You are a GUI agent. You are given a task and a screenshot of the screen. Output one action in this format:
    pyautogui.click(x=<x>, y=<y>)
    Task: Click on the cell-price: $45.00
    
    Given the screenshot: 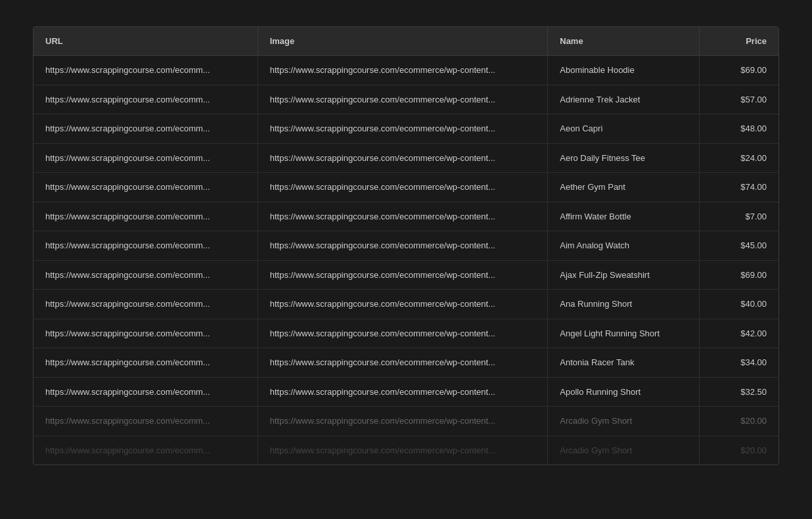 What is the action you would take?
    pyautogui.click(x=739, y=246)
    